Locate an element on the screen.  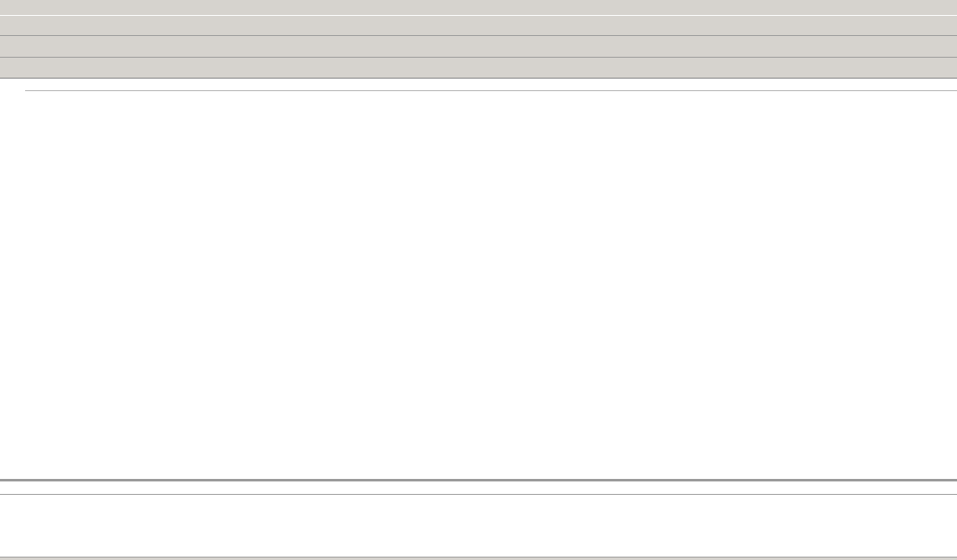
drawing-toolbar is located at coordinates (478, 69).